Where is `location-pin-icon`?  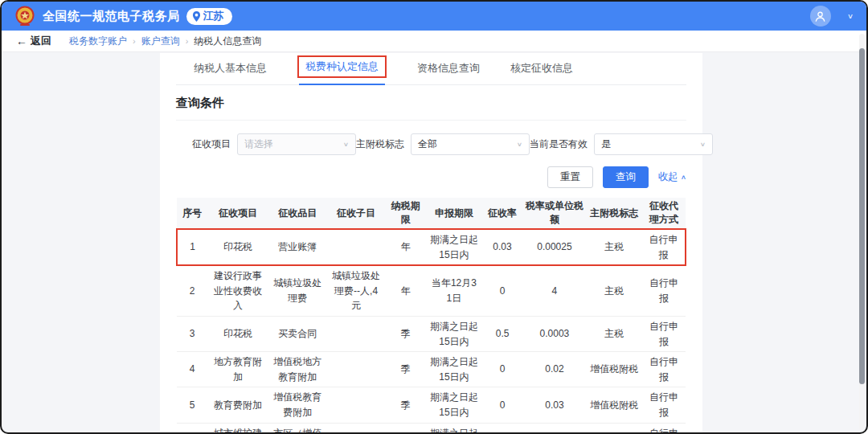
location-pin-icon is located at coordinates (196, 16).